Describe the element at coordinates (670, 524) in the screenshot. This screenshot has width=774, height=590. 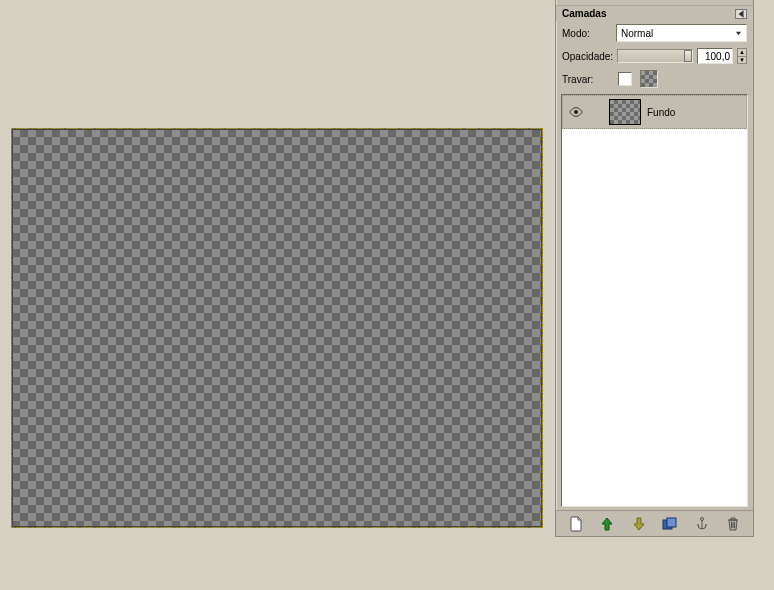
I see `duplicate-layer-button` at that location.